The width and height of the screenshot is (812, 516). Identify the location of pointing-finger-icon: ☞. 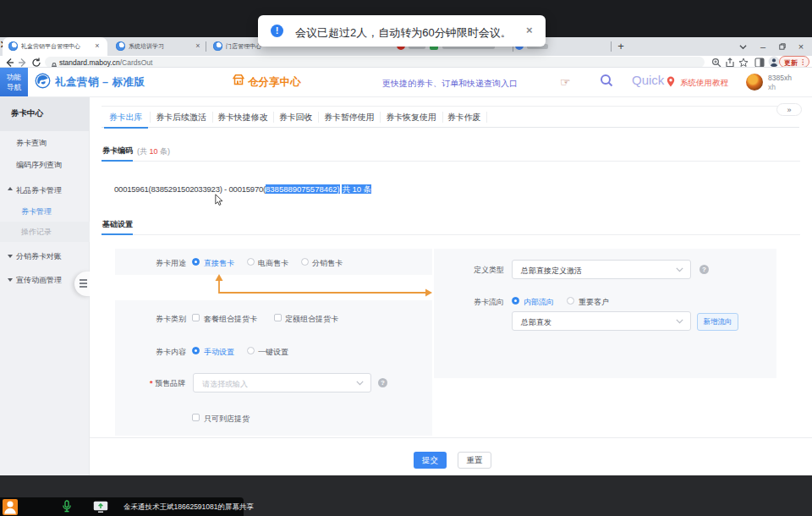
(565, 82).